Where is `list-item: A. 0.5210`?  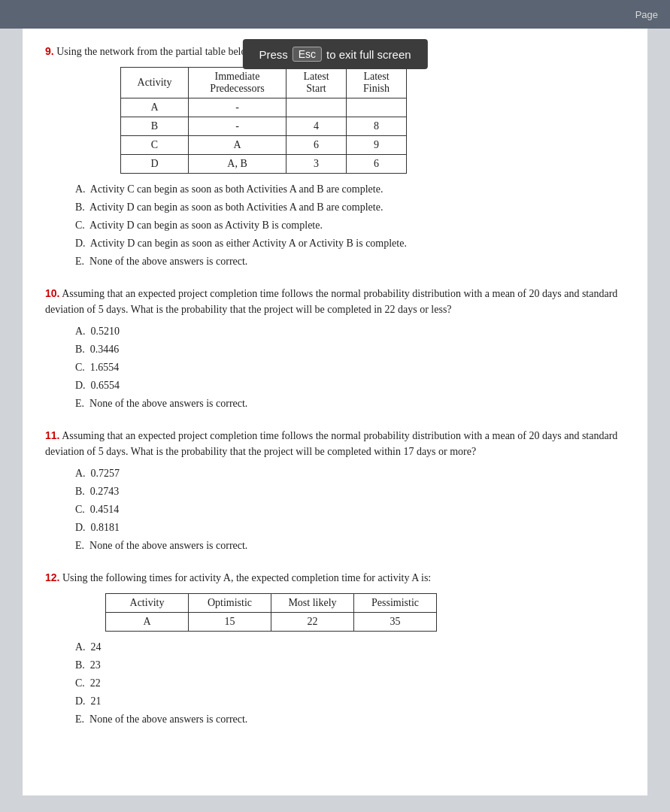 list-item: A. 0.5210 is located at coordinates (350, 331).